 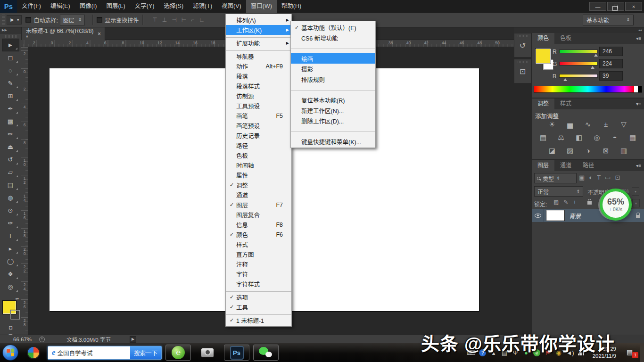 I want to click on menu-item: ✓ 导航器 ▶, so click(x=258, y=57).